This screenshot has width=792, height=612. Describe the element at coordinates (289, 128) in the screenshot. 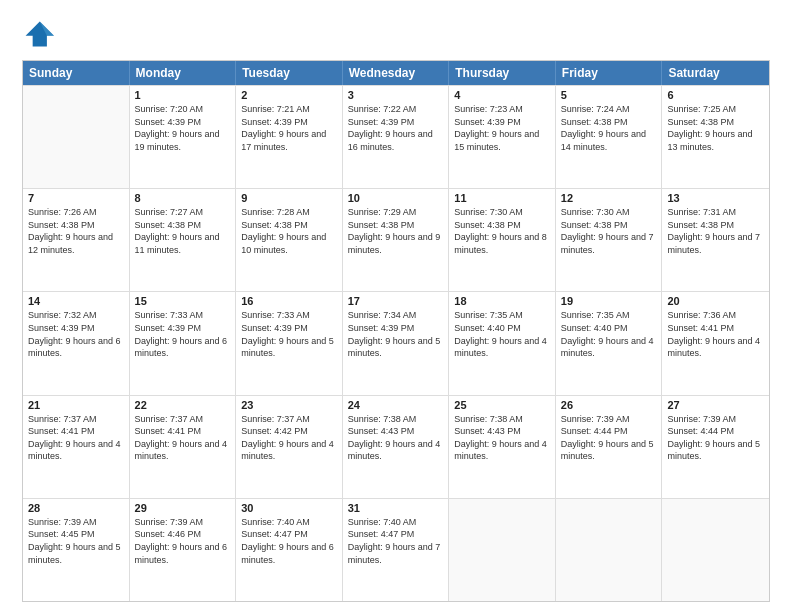

I see `day-info: Sunrise: 7:21 AMSunset: 4:39 PMDaylight:…` at that location.